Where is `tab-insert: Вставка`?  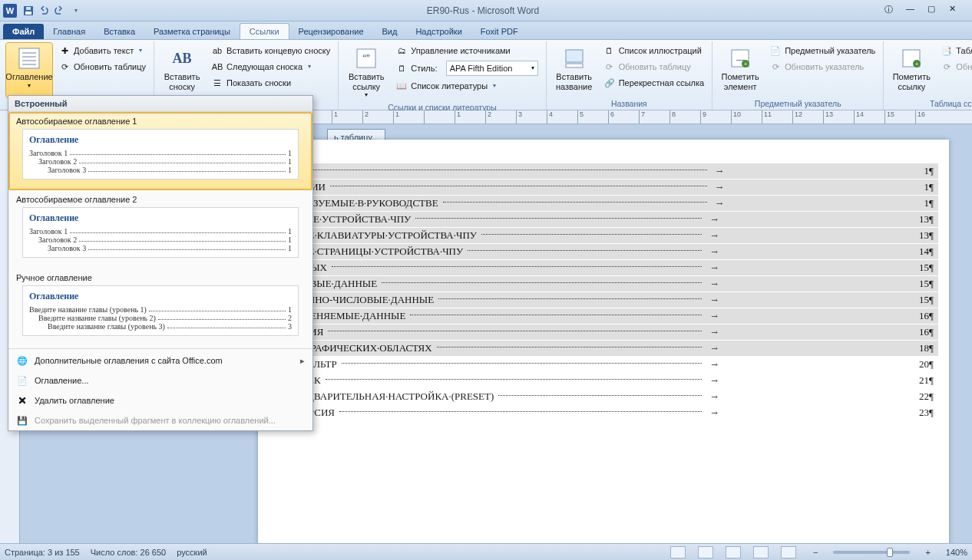 tab-insert: Вставка is located at coordinates (120, 31).